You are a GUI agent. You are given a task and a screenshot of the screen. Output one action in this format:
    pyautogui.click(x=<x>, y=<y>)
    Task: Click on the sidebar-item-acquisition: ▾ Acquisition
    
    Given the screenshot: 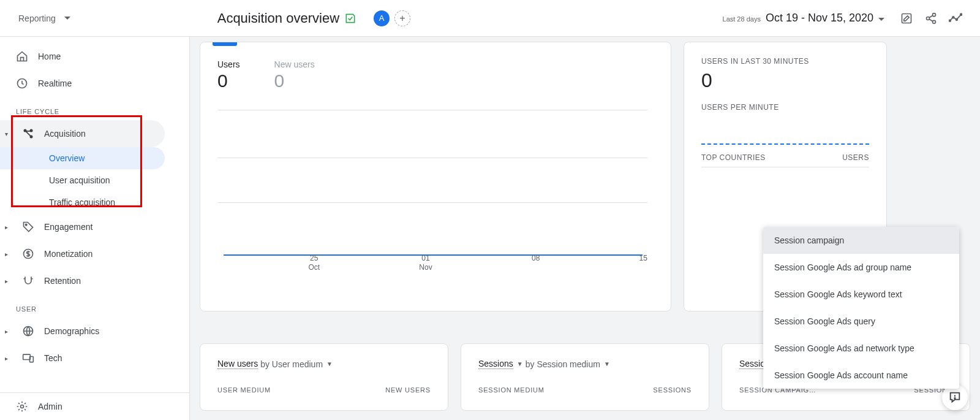 What is the action you would take?
    pyautogui.click(x=82, y=134)
    